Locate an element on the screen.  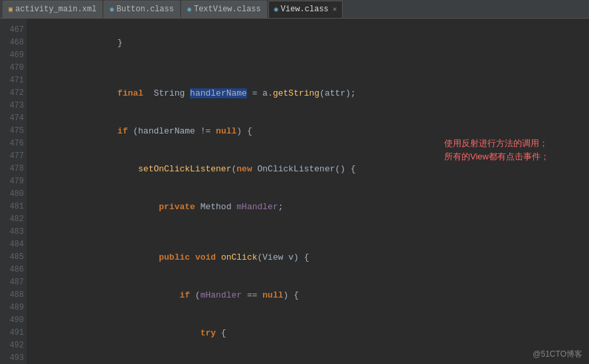
code-line: setOnClickListener(new OnClickListener()… is located at coordinates (308, 169).